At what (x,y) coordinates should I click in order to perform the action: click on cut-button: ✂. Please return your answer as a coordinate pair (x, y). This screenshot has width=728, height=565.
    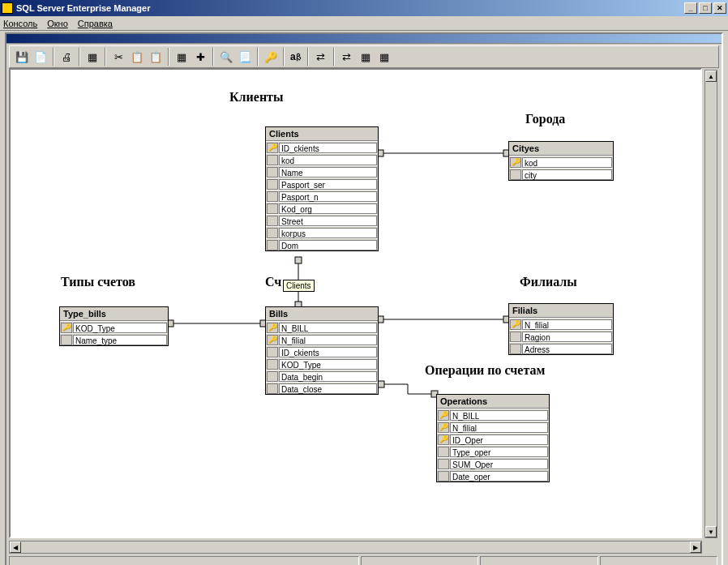
    Looking at the image, I should click on (118, 57).